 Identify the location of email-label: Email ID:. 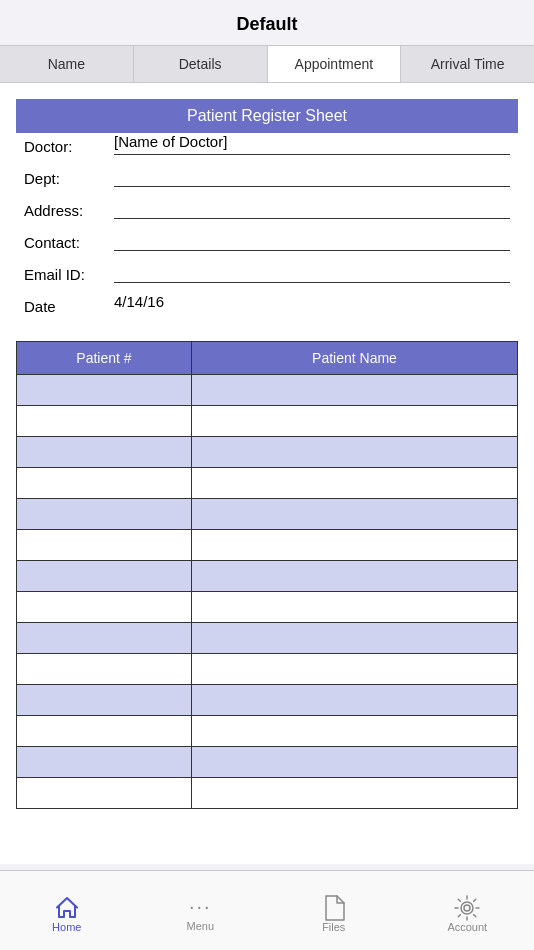
(69, 274).